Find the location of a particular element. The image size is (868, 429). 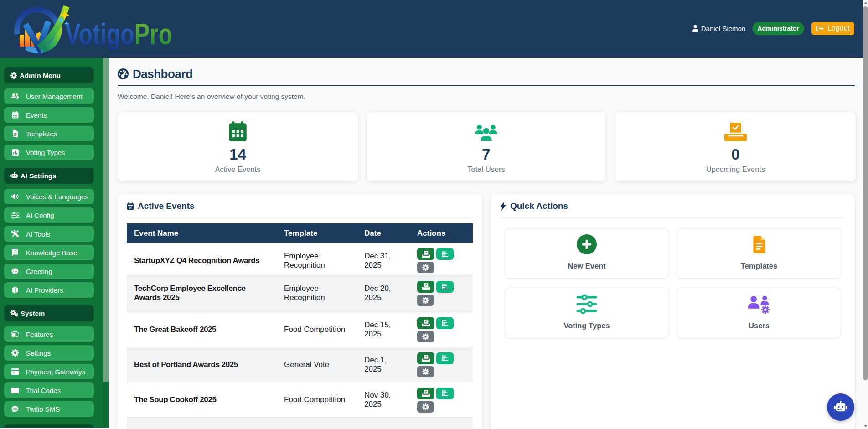

svg-text: VotigoPro is located at coordinates (119, 34).